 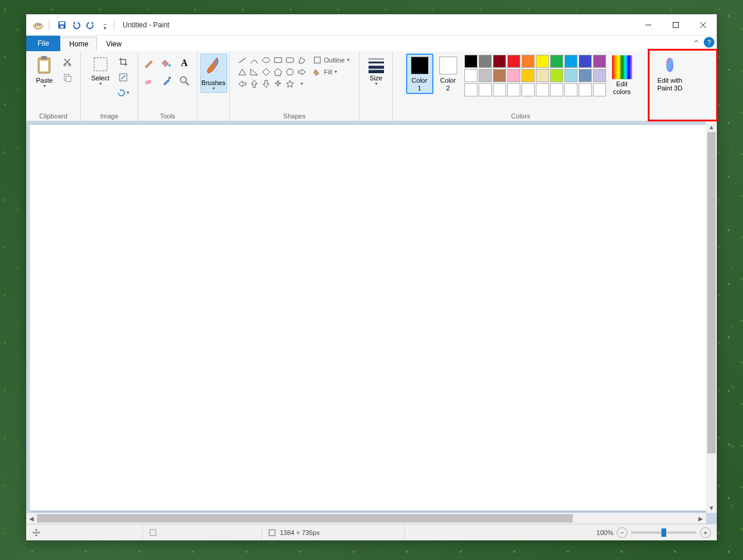 What do you see at coordinates (76, 25) in the screenshot?
I see `undo-button` at bounding box center [76, 25].